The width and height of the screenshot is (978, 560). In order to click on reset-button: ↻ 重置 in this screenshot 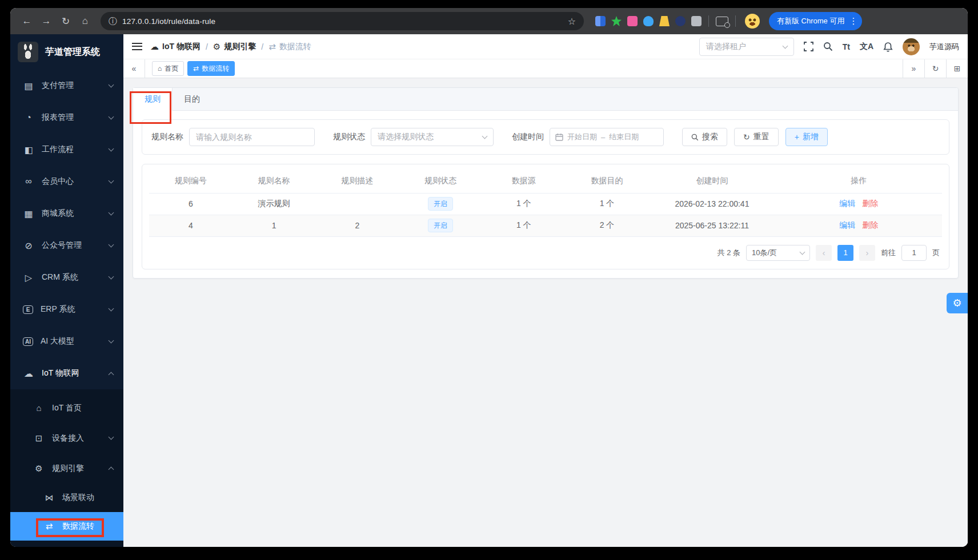, I will do `click(756, 137)`.